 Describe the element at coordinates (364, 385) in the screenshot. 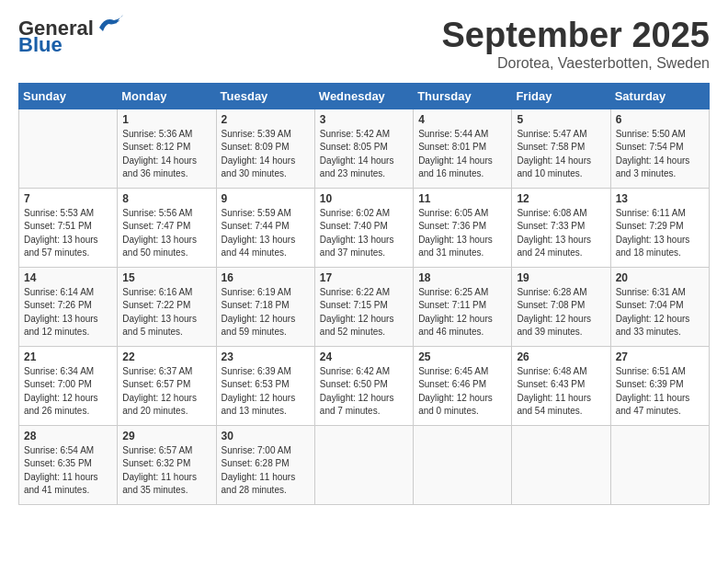

I see `calendar-week-row: 21Sunrise: 6:34 AMSunset: 7:00 PMDayligh…` at that location.